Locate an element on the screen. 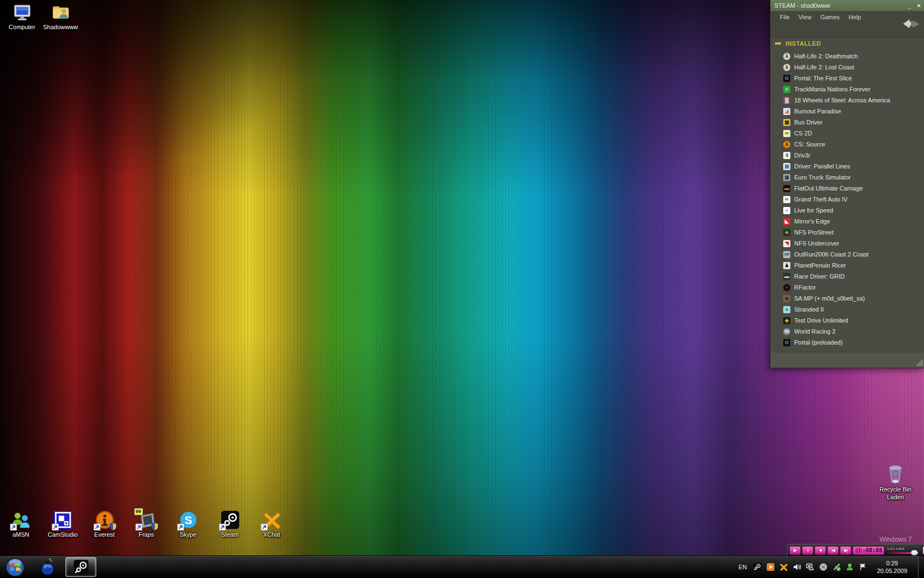  game-title: CS 2D is located at coordinates (803, 133).